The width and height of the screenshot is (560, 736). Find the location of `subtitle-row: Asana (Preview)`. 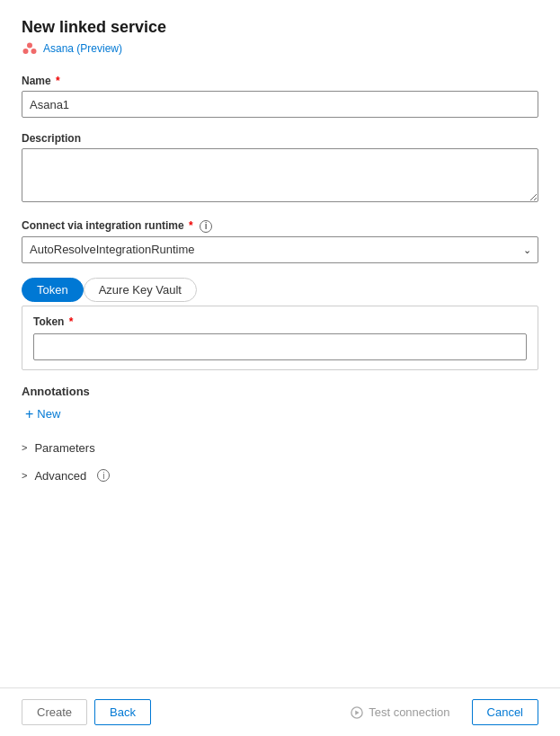

subtitle-row: Asana (Preview) is located at coordinates (280, 49).